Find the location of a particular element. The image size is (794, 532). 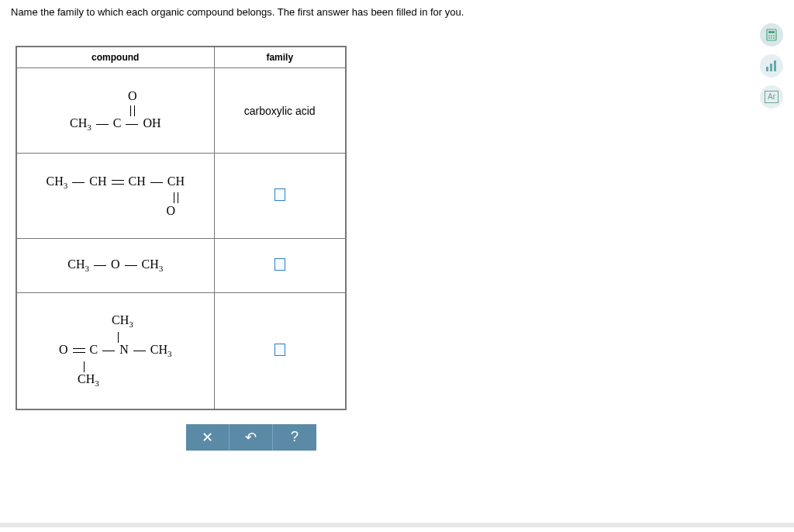

help-button: ? is located at coordinates (295, 437).